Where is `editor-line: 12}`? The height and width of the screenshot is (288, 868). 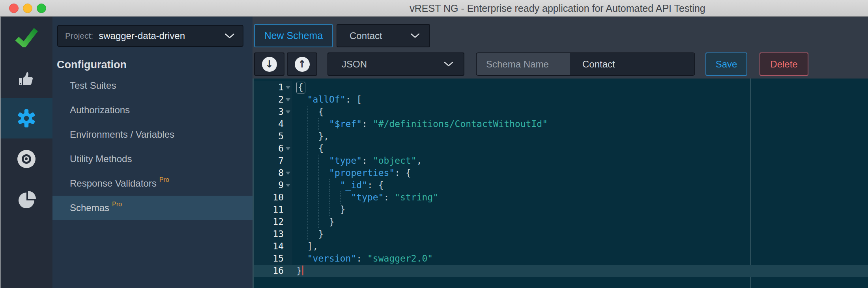
editor-line: 12} is located at coordinates (561, 222).